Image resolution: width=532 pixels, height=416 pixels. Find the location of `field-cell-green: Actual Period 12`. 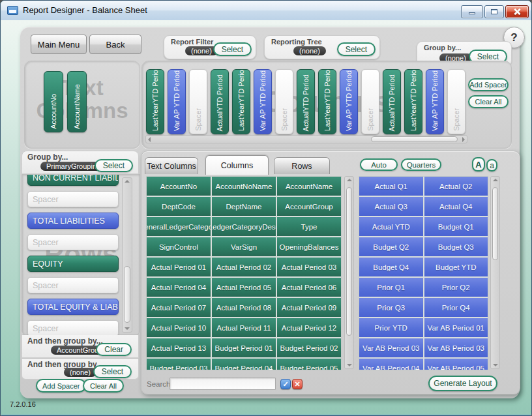

field-cell-green: Actual Period 12 is located at coordinates (309, 327).